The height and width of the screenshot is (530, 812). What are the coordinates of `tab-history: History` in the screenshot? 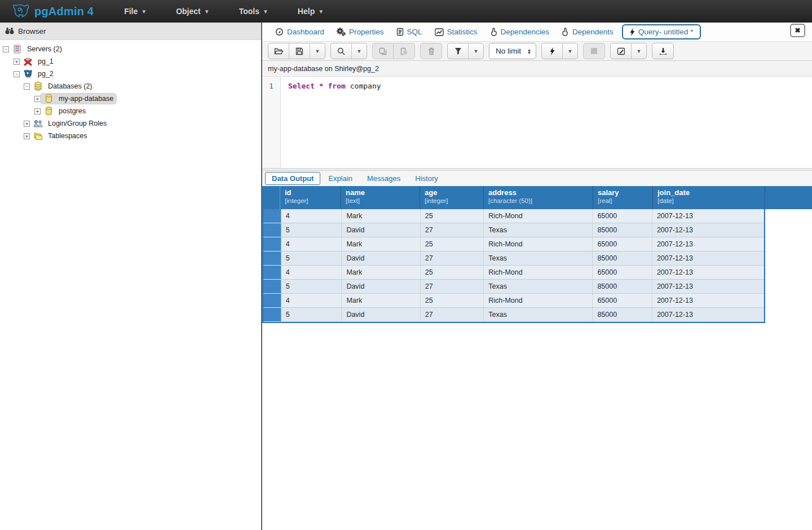 It's located at (426, 178).